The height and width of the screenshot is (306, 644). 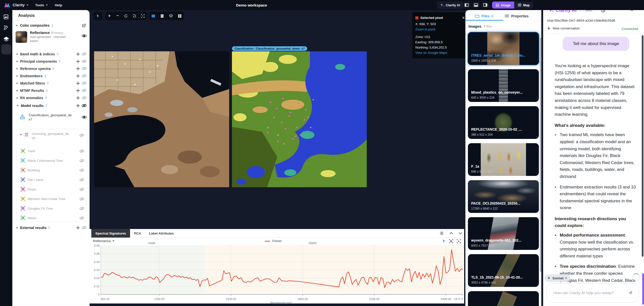 What do you see at coordinates (485, 5) in the screenshot?
I see `toggle-right-panel-button` at bounding box center [485, 5].